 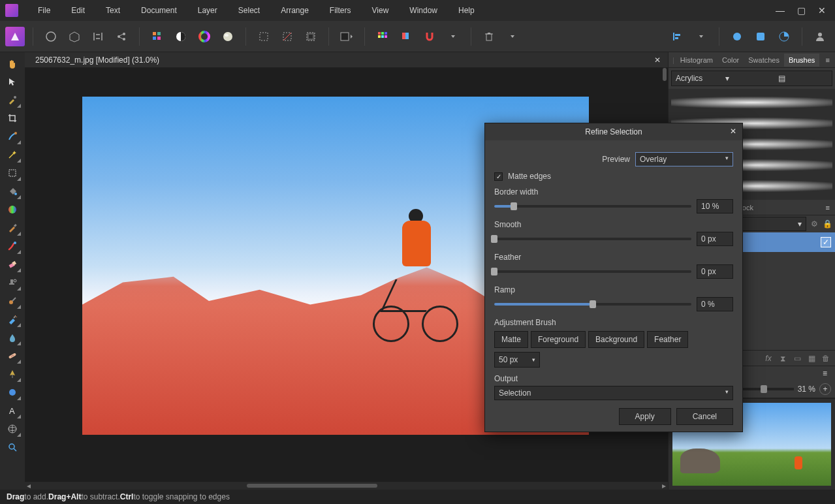 What do you see at coordinates (228, 37) in the screenshot?
I see `toolbar-sphere-icon` at bounding box center [228, 37].